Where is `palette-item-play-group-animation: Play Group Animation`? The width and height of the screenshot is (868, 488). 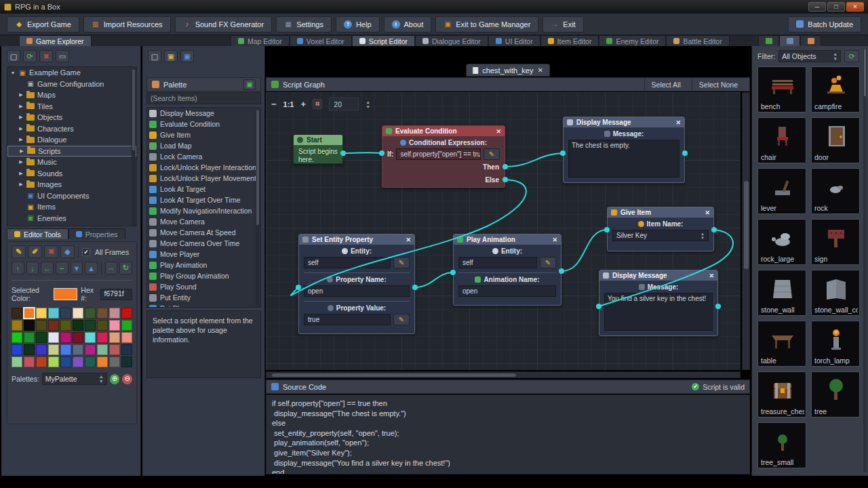
palette-item-play-group-animation: Play Group Animation is located at coordinates (203, 276).